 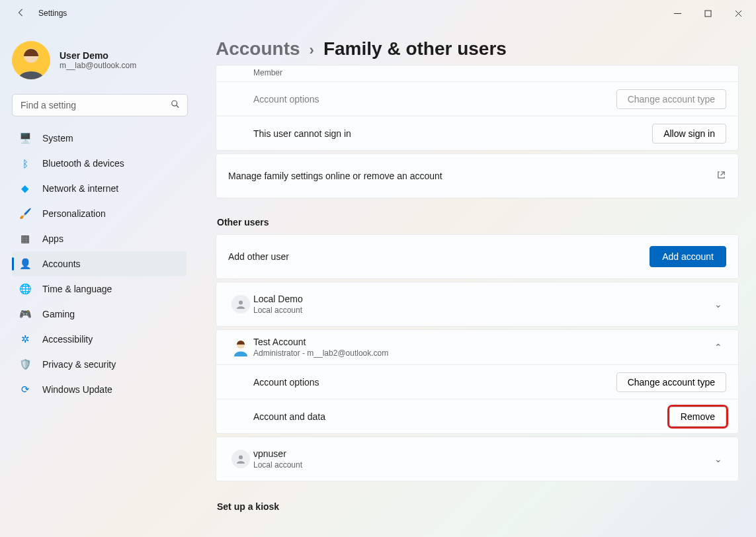 I want to click on breadcrumb-parent: Accounts, so click(x=258, y=49).